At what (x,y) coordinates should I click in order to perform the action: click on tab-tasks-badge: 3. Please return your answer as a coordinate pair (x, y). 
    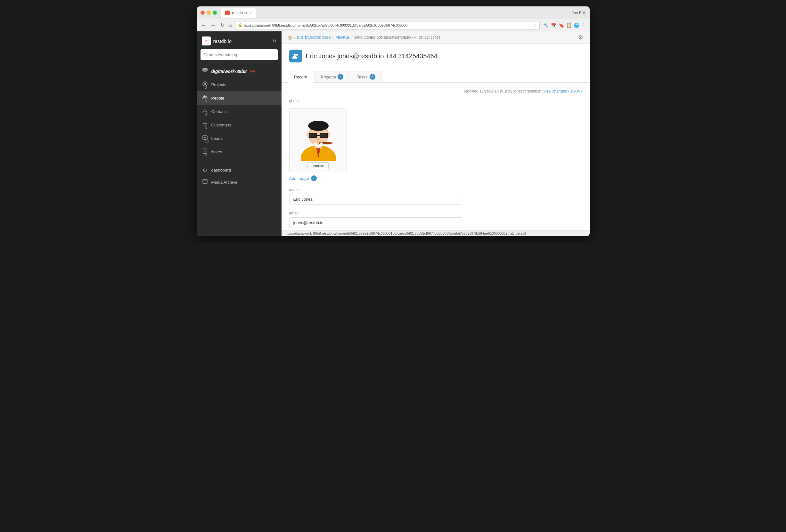
    Looking at the image, I should click on (373, 77).